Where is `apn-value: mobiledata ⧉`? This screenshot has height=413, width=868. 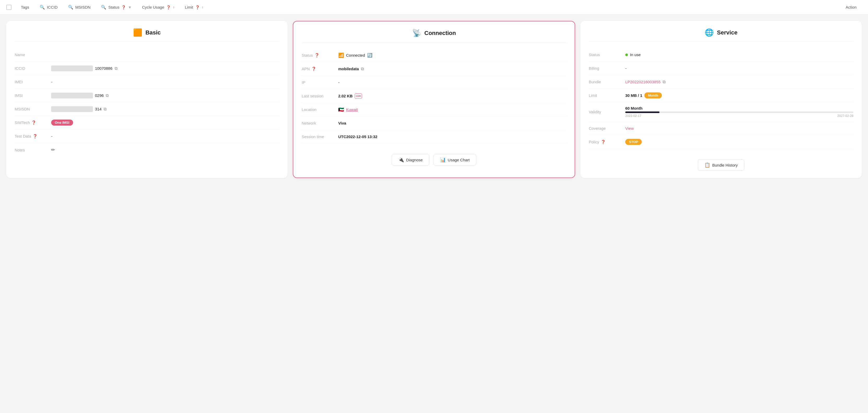
apn-value: mobiledata ⧉ is located at coordinates (452, 69).